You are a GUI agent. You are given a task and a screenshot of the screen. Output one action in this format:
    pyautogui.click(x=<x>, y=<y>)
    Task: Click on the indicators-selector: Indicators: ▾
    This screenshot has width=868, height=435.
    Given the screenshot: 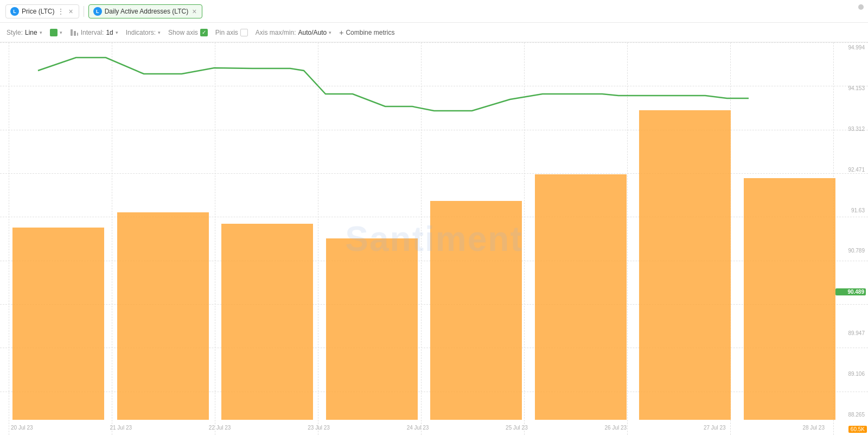 What is the action you would take?
    pyautogui.click(x=143, y=33)
    